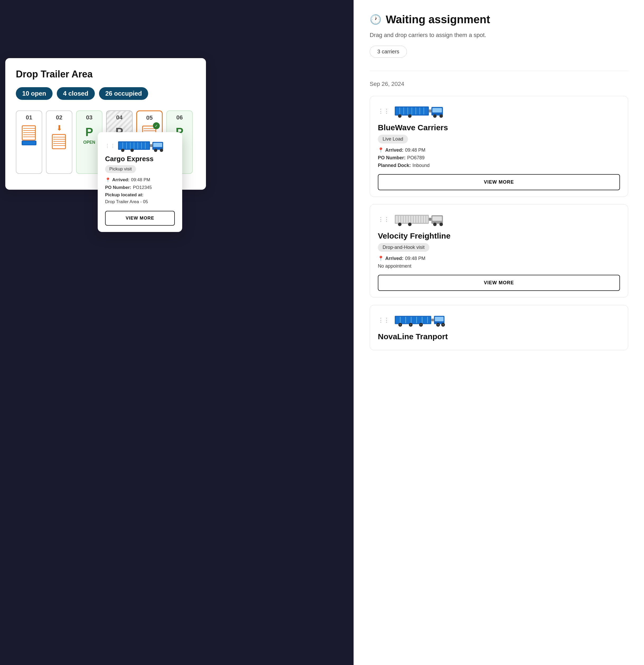 The image size is (644, 665). I want to click on bluewave-carrier-name: BlueWave Carriers, so click(499, 128).